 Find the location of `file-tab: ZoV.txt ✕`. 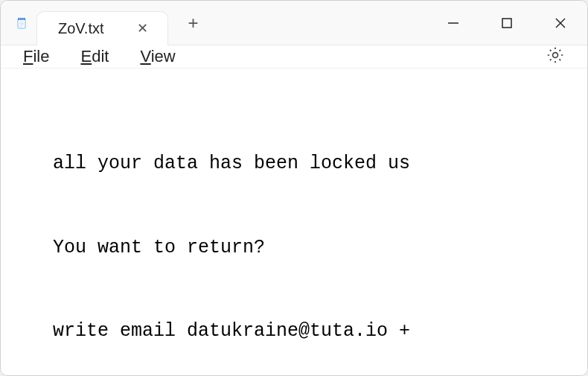

file-tab: ZoV.txt ✕ is located at coordinates (103, 28).